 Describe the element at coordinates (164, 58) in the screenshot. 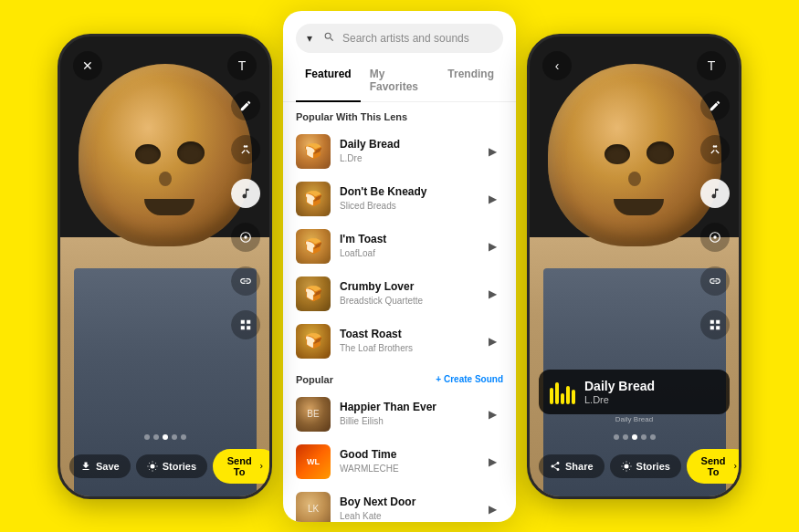

I see `left-phone-top-controls: ✕ T` at that location.